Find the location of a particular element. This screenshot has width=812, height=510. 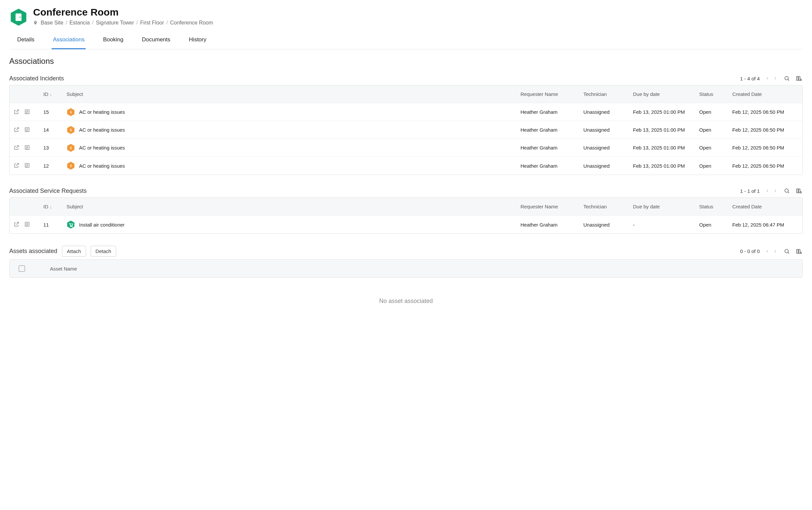

assets-header: Assets associated Attach Detach 0 - 0 of… is located at coordinates (406, 251).